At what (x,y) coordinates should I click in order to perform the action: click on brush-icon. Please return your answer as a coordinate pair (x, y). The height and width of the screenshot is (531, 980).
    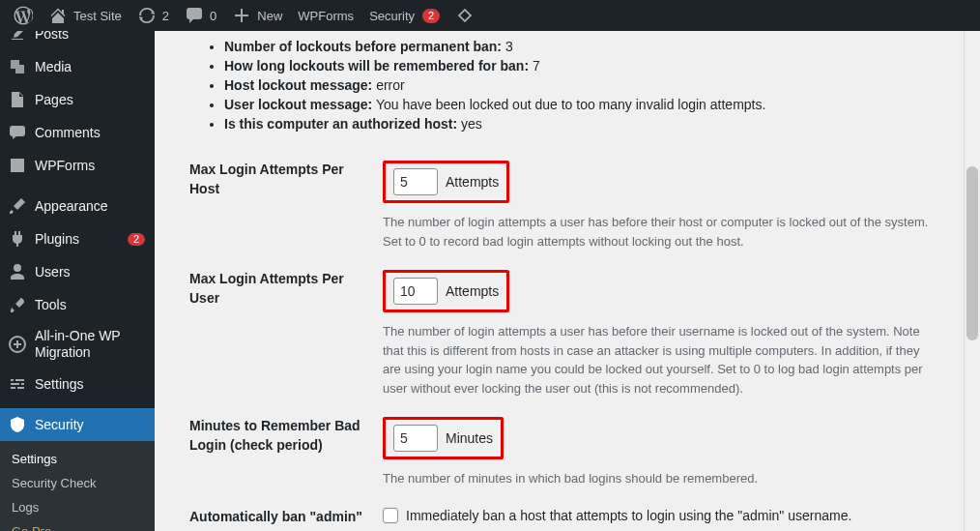
    Looking at the image, I should click on (17, 206).